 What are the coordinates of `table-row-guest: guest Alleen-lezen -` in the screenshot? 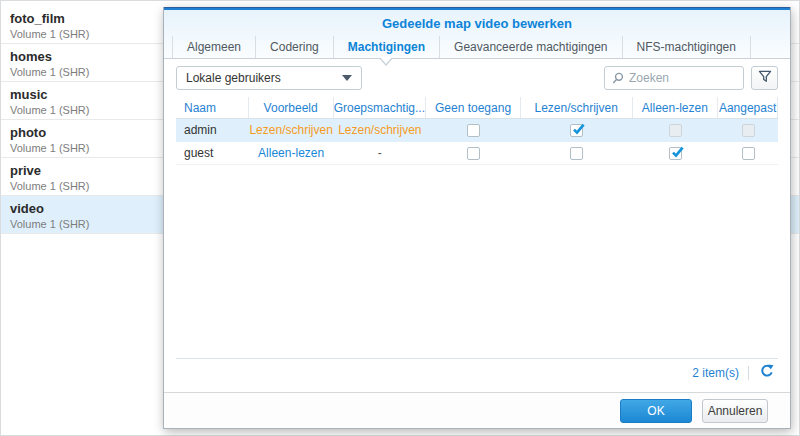 It's located at (477, 154).